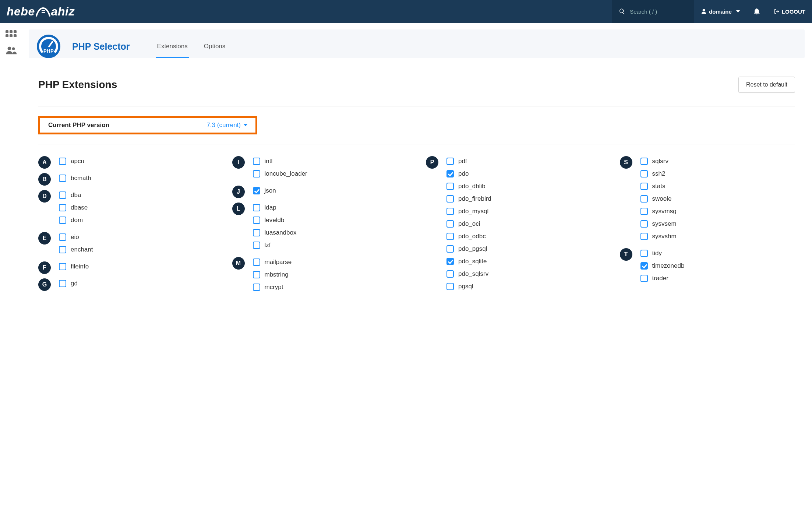 Image resolution: width=812 pixels, height=524 pixels. I want to click on extension-item: pdo_odbc, so click(469, 236).